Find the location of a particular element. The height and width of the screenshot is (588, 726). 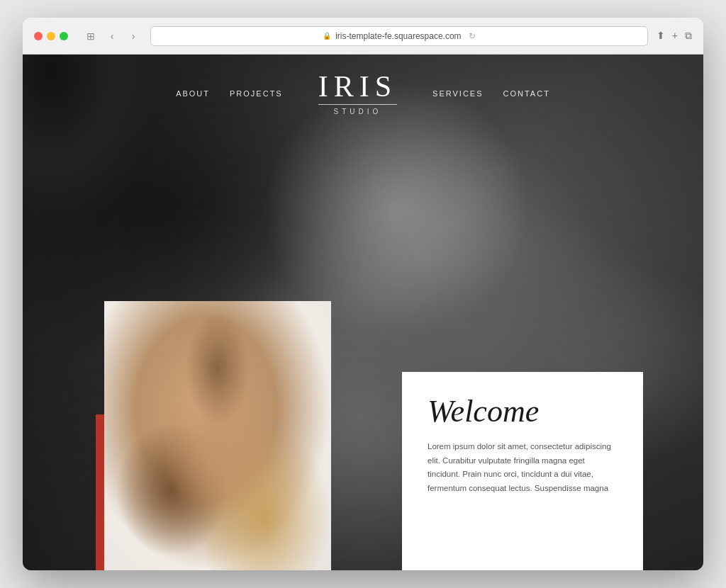

logo-main-text: IRIS is located at coordinates (357, 86).